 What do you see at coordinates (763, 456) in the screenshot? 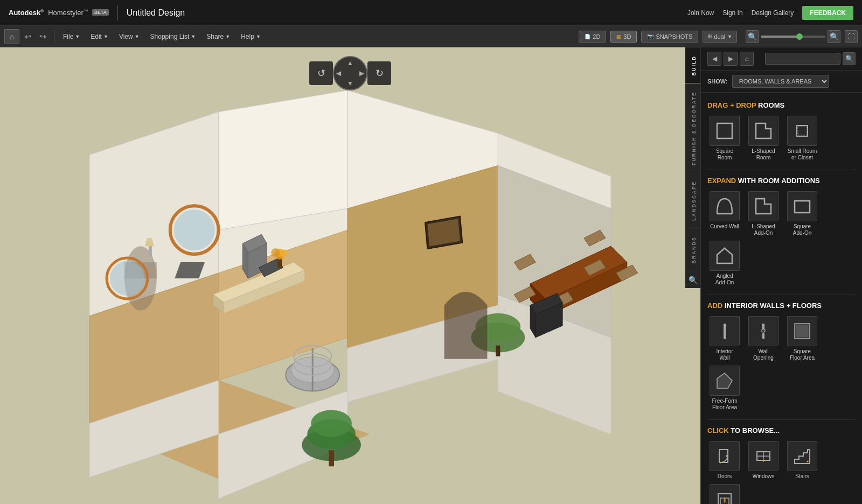
I see `windows-icon-box` at bounding box center [763, 456].